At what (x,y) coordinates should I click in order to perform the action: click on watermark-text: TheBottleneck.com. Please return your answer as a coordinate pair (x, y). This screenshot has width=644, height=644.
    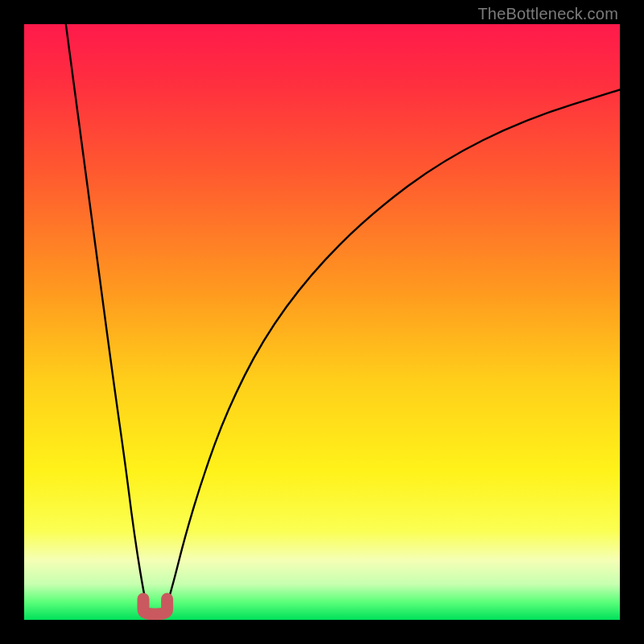
    Looking at the image, I should click on (547, 14).